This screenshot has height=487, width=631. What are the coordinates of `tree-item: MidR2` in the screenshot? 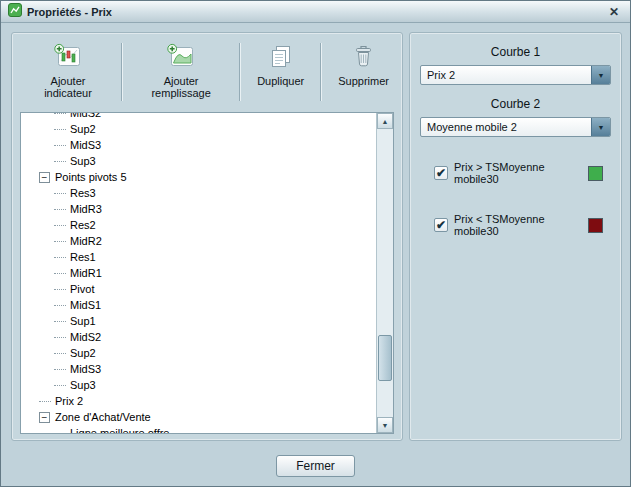 It's located at (198, 241).